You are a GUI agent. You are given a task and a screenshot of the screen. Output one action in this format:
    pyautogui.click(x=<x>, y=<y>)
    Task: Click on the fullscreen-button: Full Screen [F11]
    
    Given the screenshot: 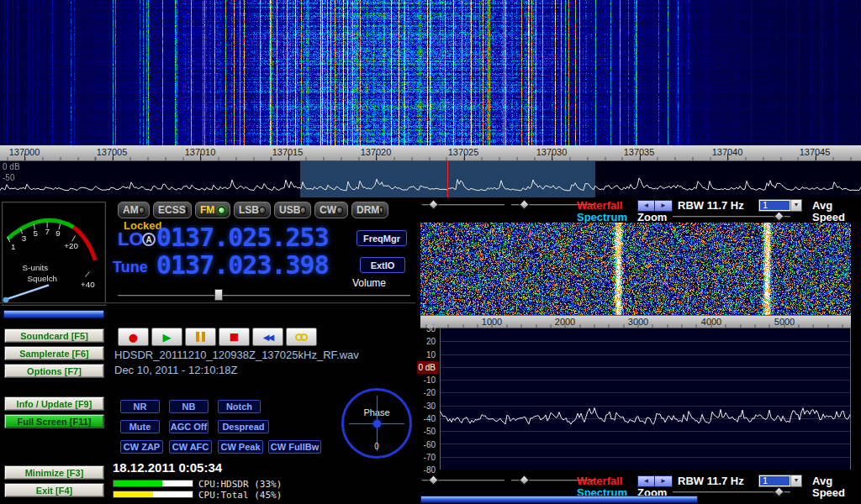 What is the action you would take?
    pyautogui.click(x=54, y=422)
    